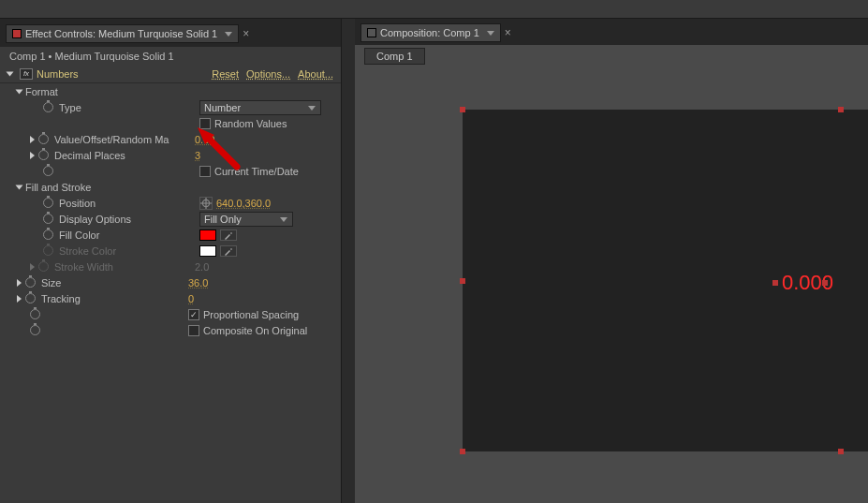  What do you see at coordinates (170, 56) in the screenshot?
I see `breadcrumb: Comp 1 • Medium Turquoise Solid 1` at bounding box center [170, 56].